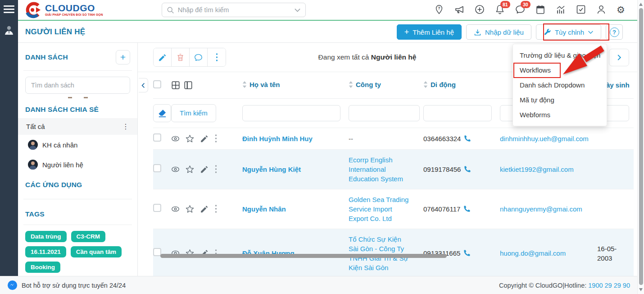  What do you see at coordinates (581, 10) in the screenshot?
I see `tasks-icon` at bounding box center [581, 10].